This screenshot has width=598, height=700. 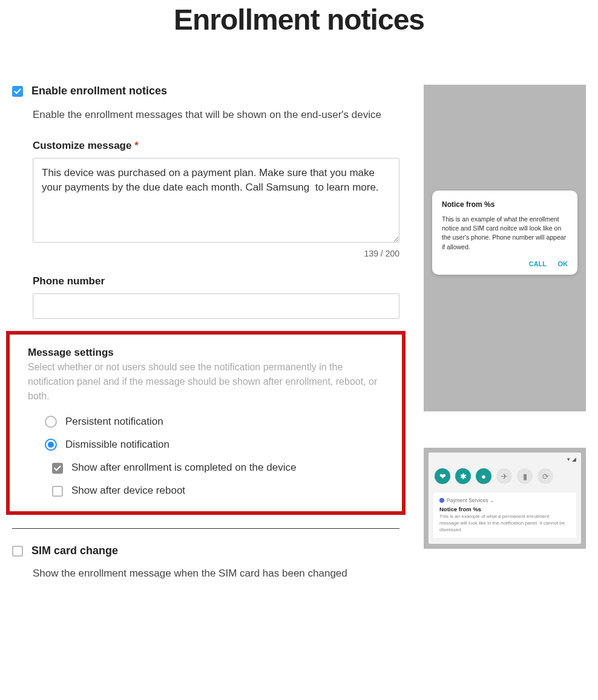 What do you see at coordinates (216, 574) in the screenshot?
I see `sim-card-change-description: Show the enrollment message when the SIM…` at bounding box center [216, 574].